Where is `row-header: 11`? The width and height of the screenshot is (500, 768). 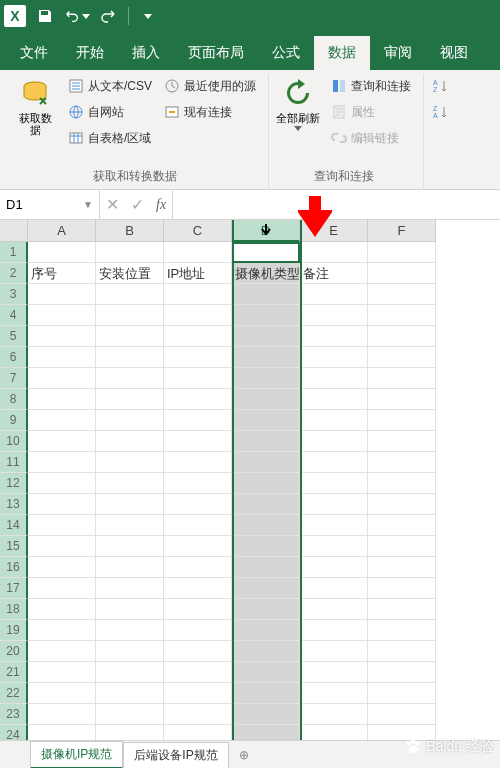 row-header: 11 is located at coordinates (14, 462).